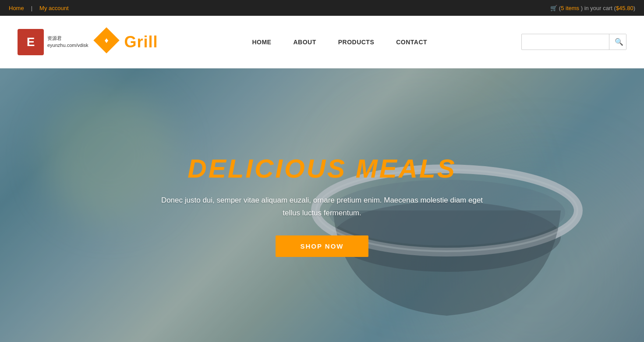 The height and width of the screenshot is (342, 644). Describe the element at coordinates (17, 8) in the screenshot. I see `home-link: Home` at that location.